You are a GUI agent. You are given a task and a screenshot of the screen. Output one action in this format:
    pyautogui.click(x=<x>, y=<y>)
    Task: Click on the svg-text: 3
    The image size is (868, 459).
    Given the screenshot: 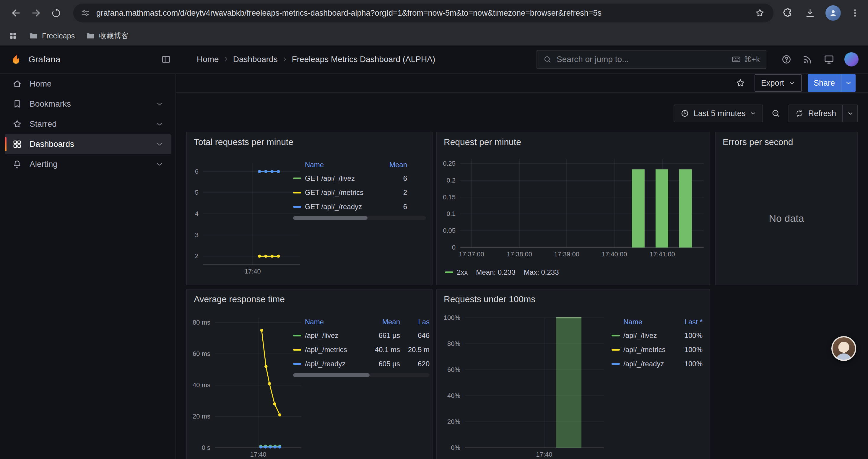 What is the action you would take?
    pyautogui.click(x=197, y=235)
    